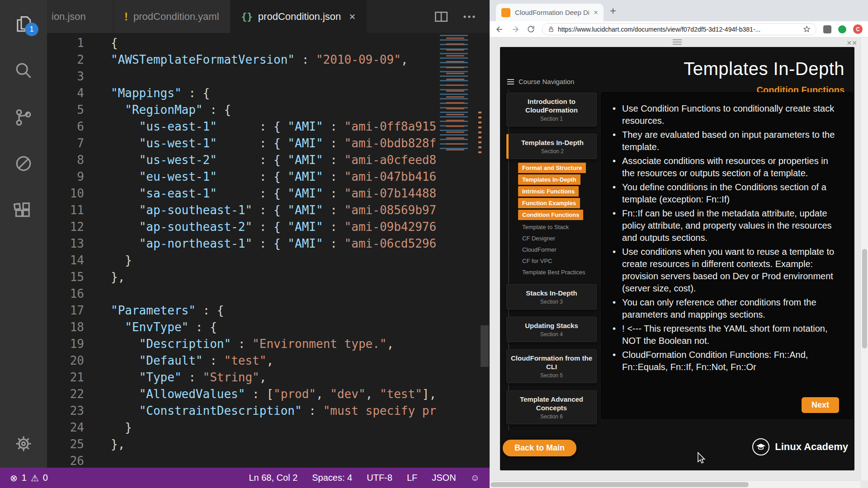  Describe the element at coordinates (485, 346) in the screenshot. I see `editor-scrollbar` at that location.